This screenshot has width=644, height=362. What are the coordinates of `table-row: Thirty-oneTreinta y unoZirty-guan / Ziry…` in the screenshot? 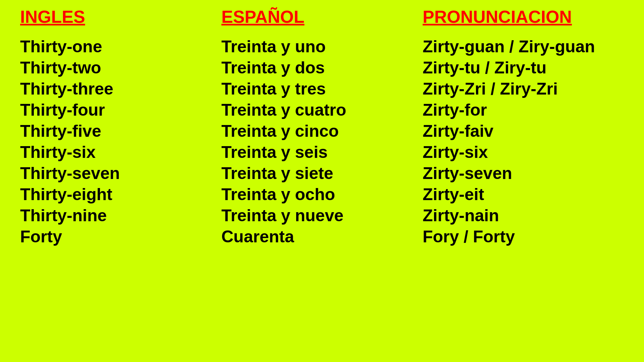 It's located at (322, 47).